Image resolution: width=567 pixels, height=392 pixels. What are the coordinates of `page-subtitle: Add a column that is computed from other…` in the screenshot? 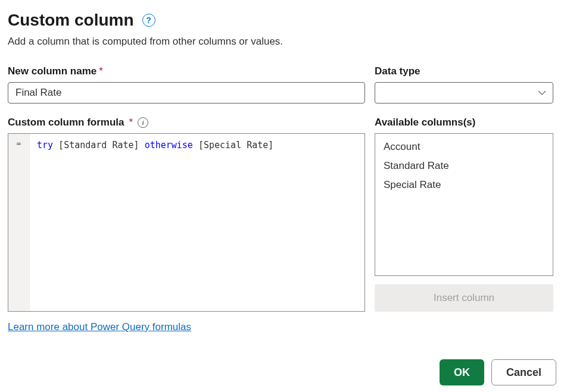 It's located at (282, 42).